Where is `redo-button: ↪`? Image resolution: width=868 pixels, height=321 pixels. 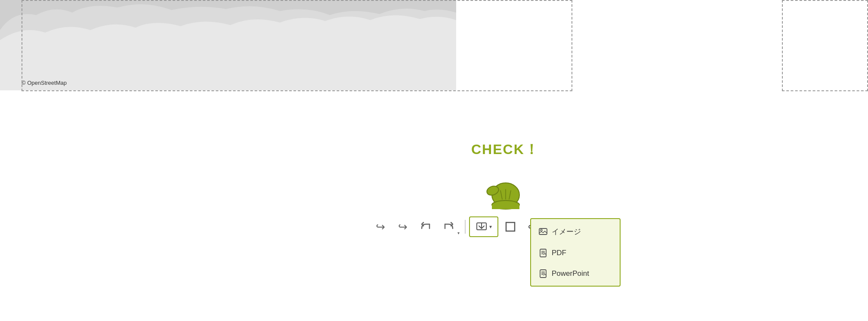
redo-button: ↪ is located at coordinates (403, 227).